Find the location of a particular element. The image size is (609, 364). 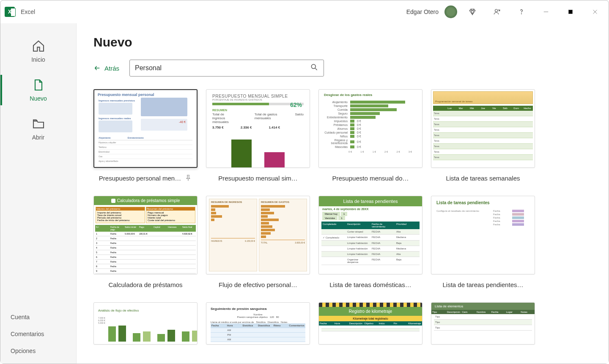

sidebar-item-label: Abrir is located at coordinates (38, 137).